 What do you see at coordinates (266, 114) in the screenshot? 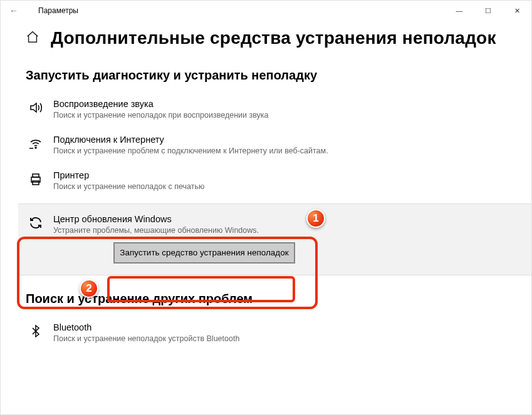
I see `troubleshoot-item-audio: Воспроизведение звука Поиск и устранение…` at bounding box center [266, 114].